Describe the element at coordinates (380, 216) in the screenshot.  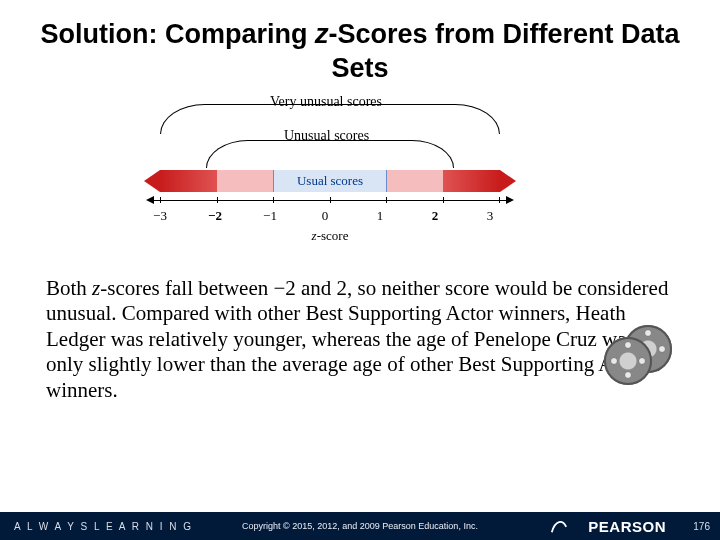
I see `tick-label: 1` at that location.